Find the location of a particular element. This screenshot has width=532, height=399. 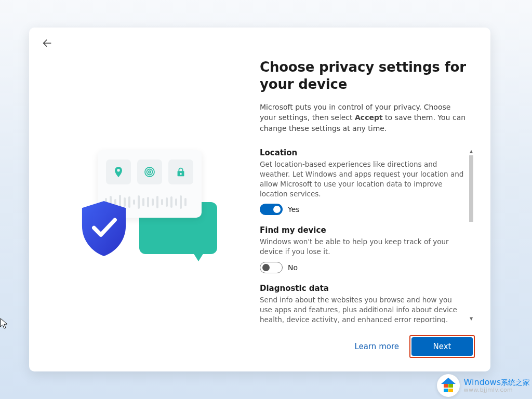

setting-location: Location Get location-based experiences … is located at coordinates (363, 182).